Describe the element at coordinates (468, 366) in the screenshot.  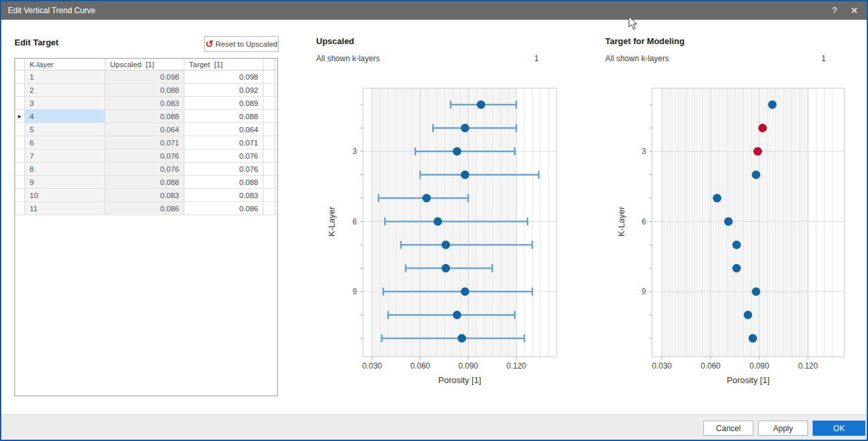
I see `x-tick-label: 0.090` at that location.